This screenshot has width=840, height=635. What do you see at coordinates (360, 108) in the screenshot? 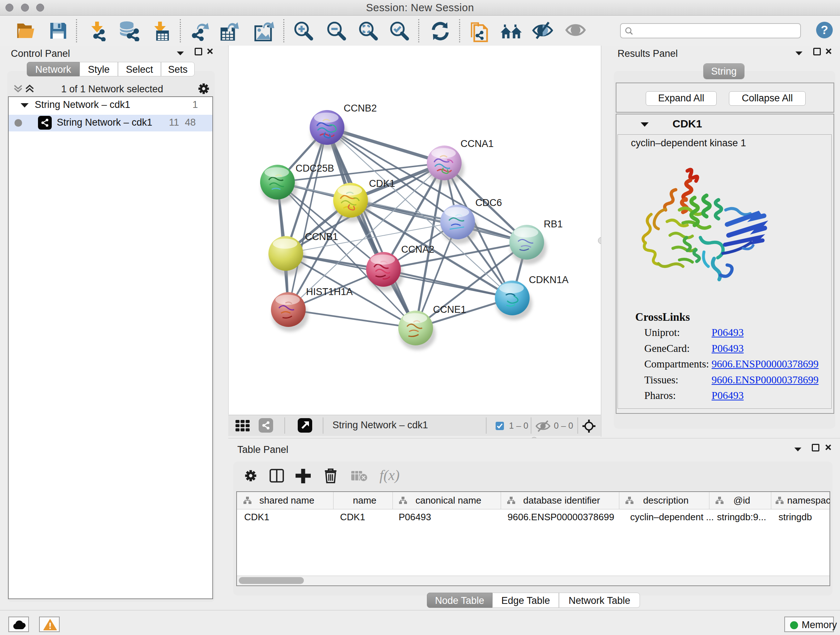
I see `svg-text: CCNB2` at bounding box center [360, 108].